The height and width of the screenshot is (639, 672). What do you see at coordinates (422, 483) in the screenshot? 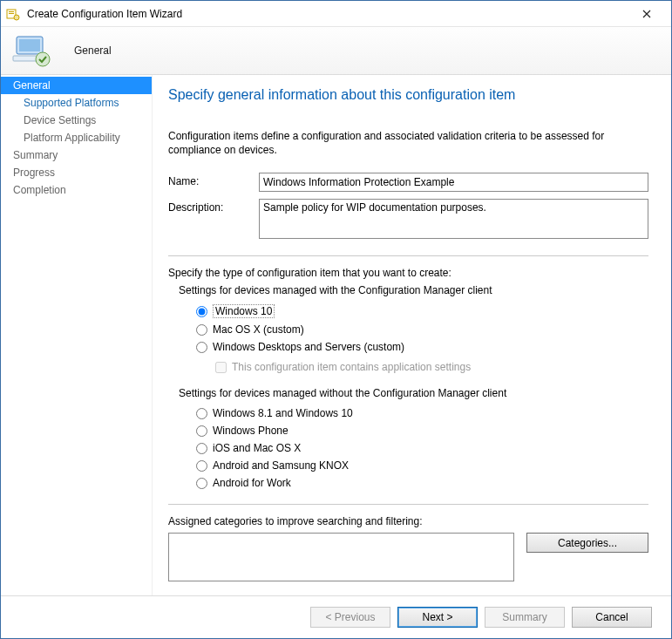
I see `radio-android-for-work: Android for Work` at bounding box center [422, 483].